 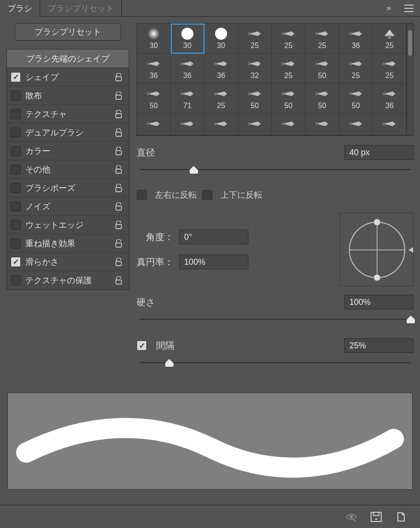 I want to click on angle-input: 0°, so click(x=214, y=237).